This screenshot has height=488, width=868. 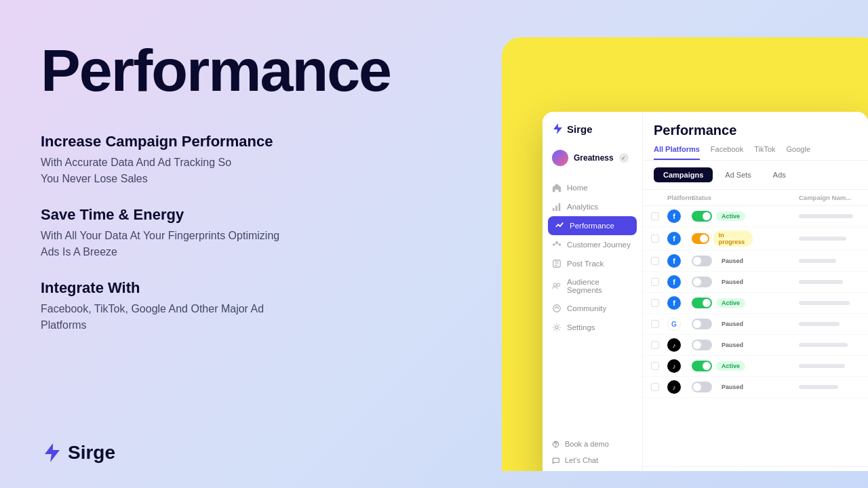 What do you see at coordinates (593, 444) in the screenshot?
I see `book-demo-link: Book a demo` at bounding box center [593, 444].